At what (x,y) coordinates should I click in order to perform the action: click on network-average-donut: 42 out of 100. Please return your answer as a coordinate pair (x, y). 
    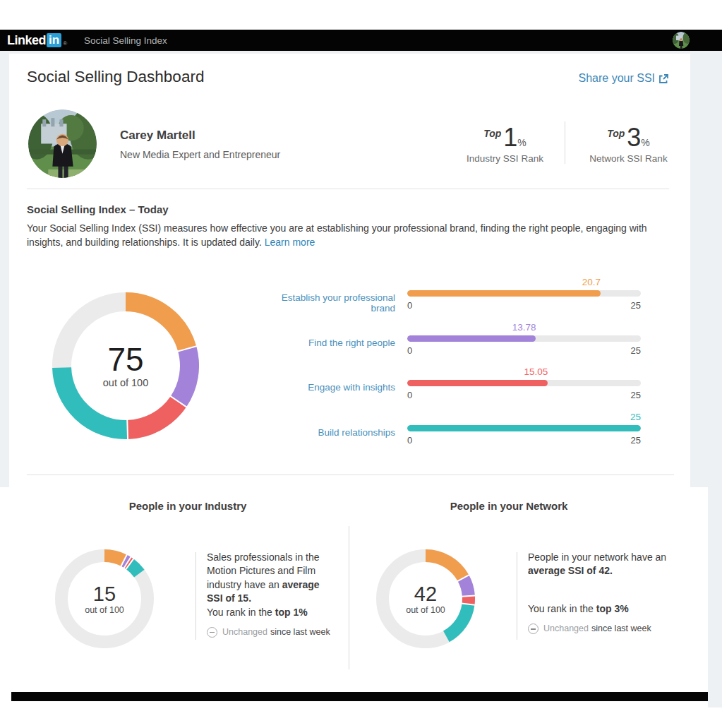
    Looking at the image, I should click on (426, 599).